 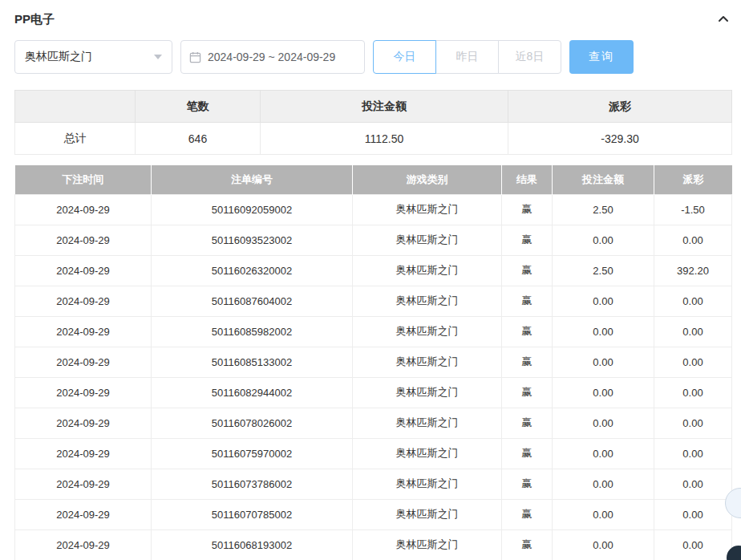 I want to click on table-header-row: 下注时间 注单编号 游戏类别 结果 投注金额 派彩, so click(x=374, y=180).